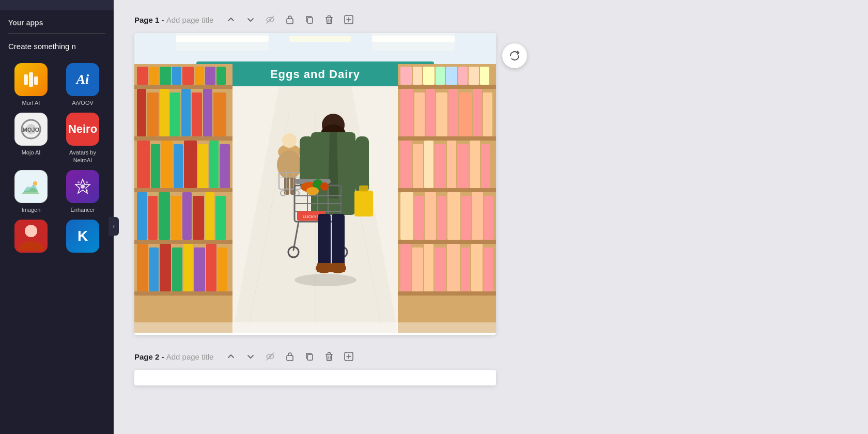 Image resolution: width=868 pixels, height=434 pixels. I want to click on refresh-button, so click(515, 56).